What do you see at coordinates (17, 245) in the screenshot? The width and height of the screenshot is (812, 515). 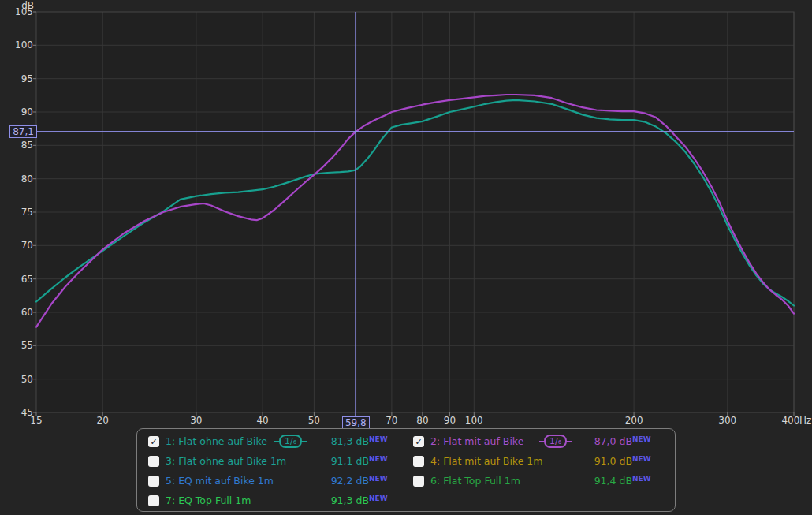 I see `y-tick-label: 70` at bounding box center [17, 245].